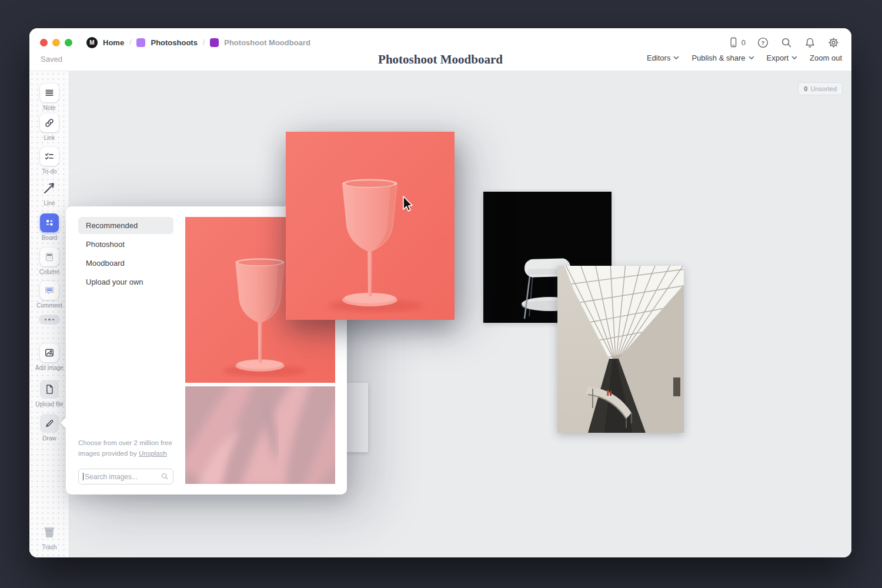 The width and height of the screenshot is (882, 588). I want to click on publish-share-dropdown: Publish & share, so click(723, 58).